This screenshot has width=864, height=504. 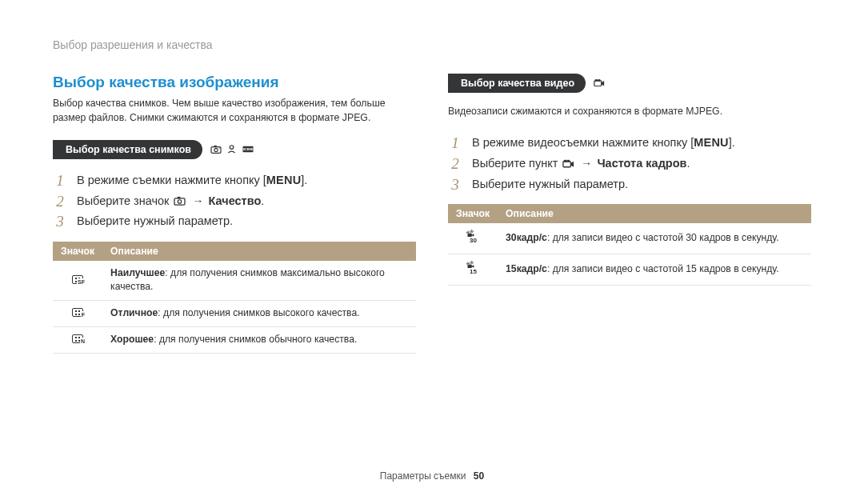 What do you see at coordinates (78, 339) in the screenshot?
I see `quality-normal-icon` at bounding box center [78, 339].